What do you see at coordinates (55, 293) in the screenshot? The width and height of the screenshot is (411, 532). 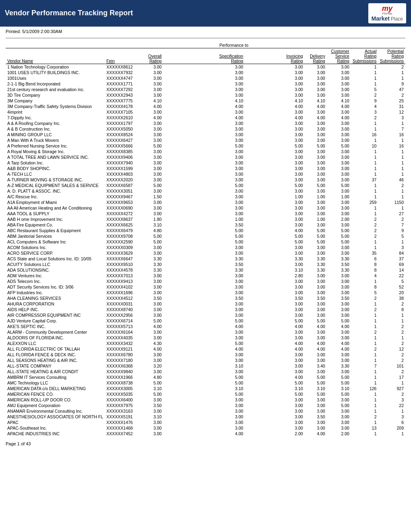 I see `table-cell: AFP Industries Inc.` at bounding box center [55, 293].